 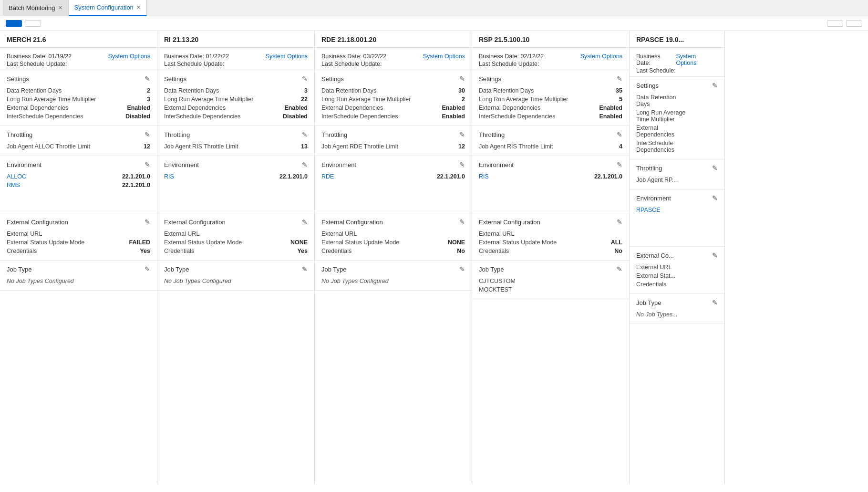 I want to click on lbl-data-retention-rde: Data Retention Days, so click(x=379, y=91).